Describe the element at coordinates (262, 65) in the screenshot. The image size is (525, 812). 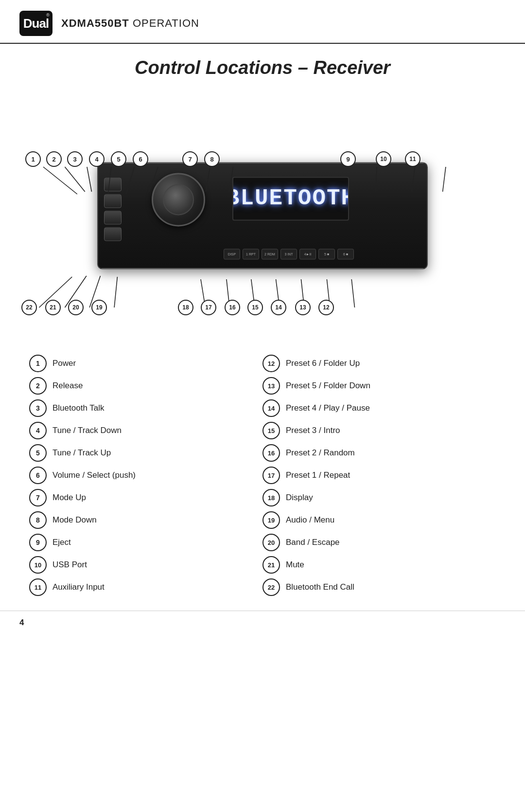
I see `page-title: Control Locations – Receiver` at that location.